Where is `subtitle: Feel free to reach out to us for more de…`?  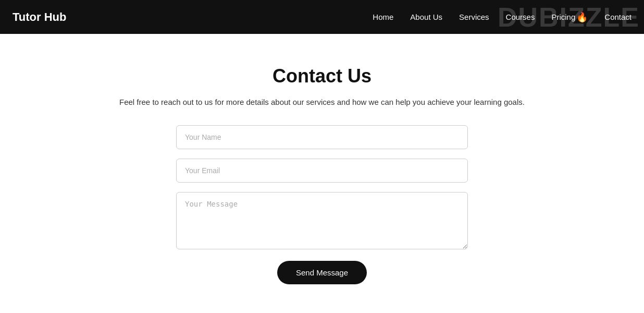 subtitle: Feel free to reach out to us for more de… is located at coordinates (322, 102).